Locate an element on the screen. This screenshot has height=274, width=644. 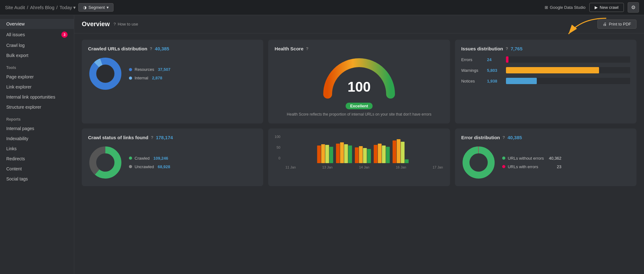
question-icon: ? is located at coordinates (114, 24).